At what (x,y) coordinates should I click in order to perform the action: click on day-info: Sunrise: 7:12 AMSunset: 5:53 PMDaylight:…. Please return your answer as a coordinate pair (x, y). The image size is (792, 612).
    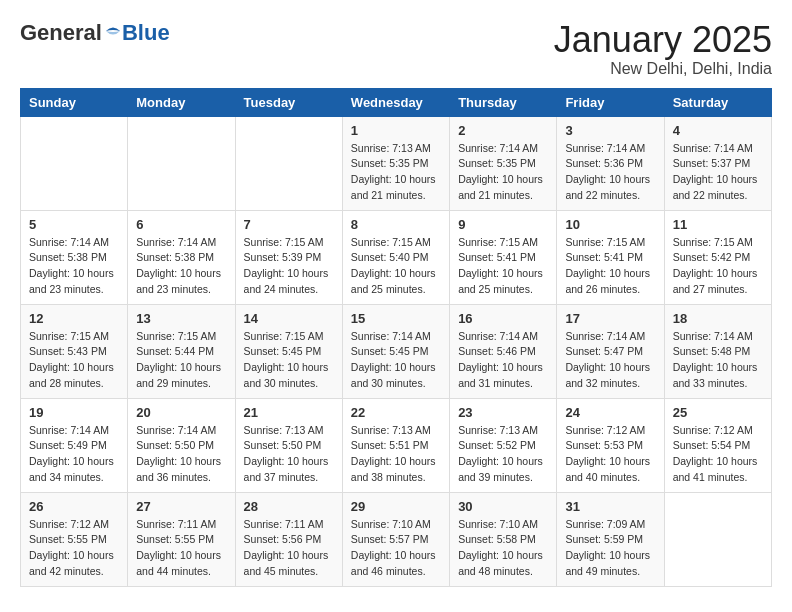
    Looking at the image, I should click on (610, 454).